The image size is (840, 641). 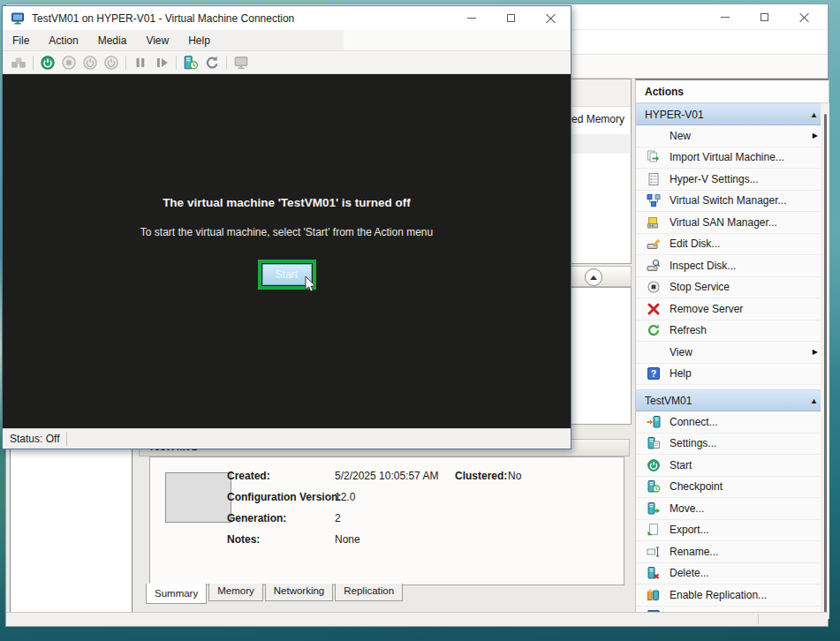 What do you see at coordinates (655, 309) in the screenshot?
I see `remove-server-icon` at bounding box center [655, 309].